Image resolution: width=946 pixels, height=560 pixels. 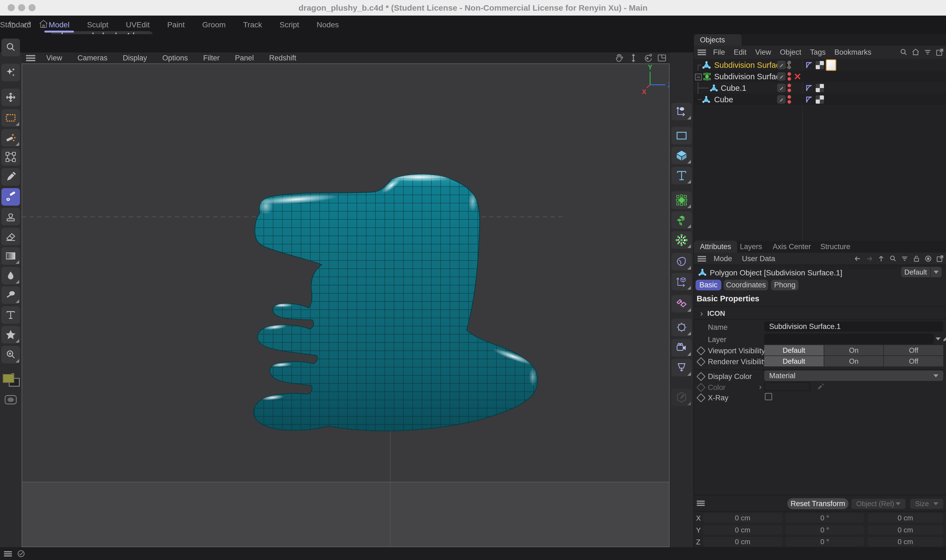 I want to click on objects-menu-icon, so click(x=702, y=52).